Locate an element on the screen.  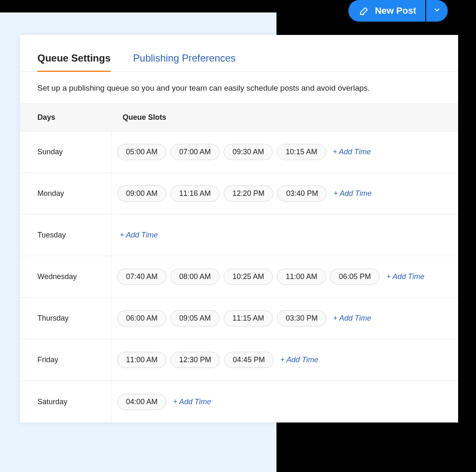
column-header-days: Days is located at coordinates (80, 117).